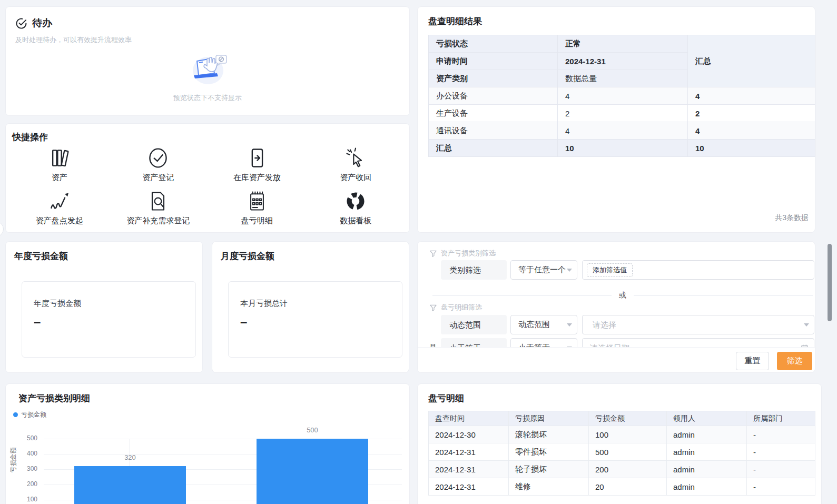  Describe the element at coordinates (752, 61) in the screenshot. I see `summary-column-header: 汇总` at that location.